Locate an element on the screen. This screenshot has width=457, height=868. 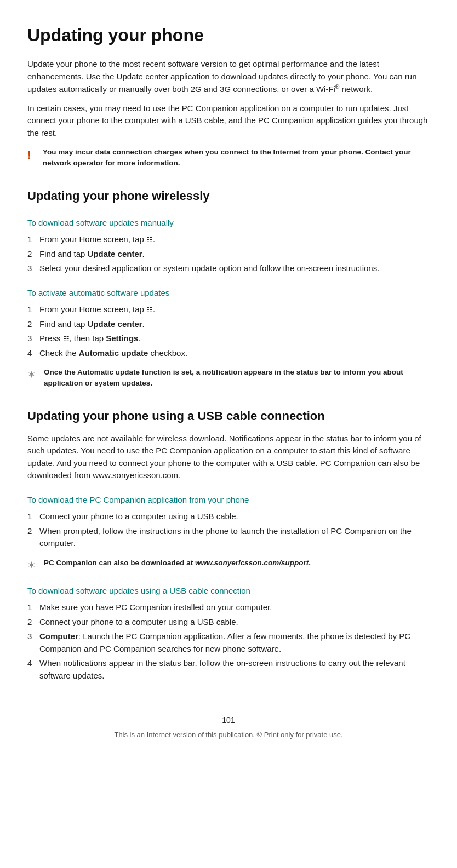
tip-box-2: ✶ PC Companion can also be downloaded at… is located at coordinates (229, 565).